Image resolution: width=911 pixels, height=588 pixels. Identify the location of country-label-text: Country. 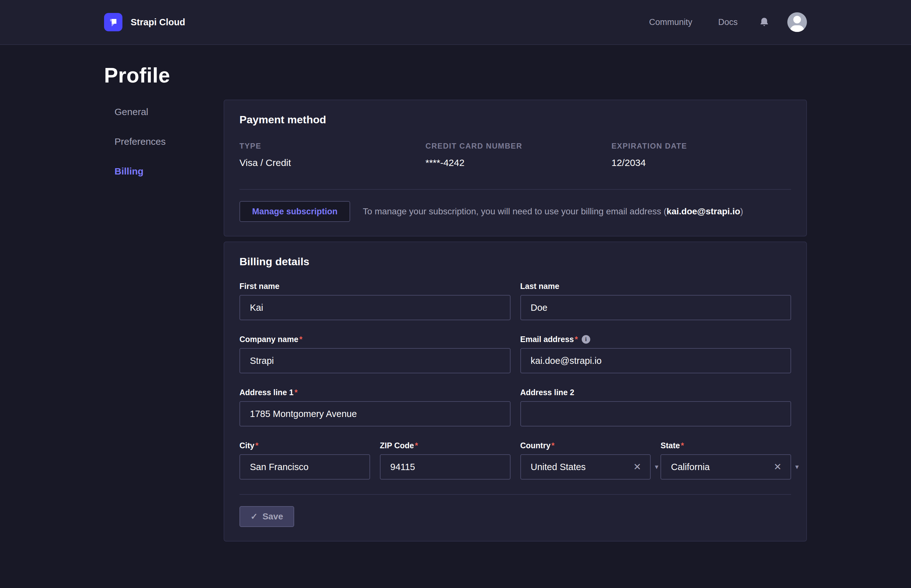
(536, 446).